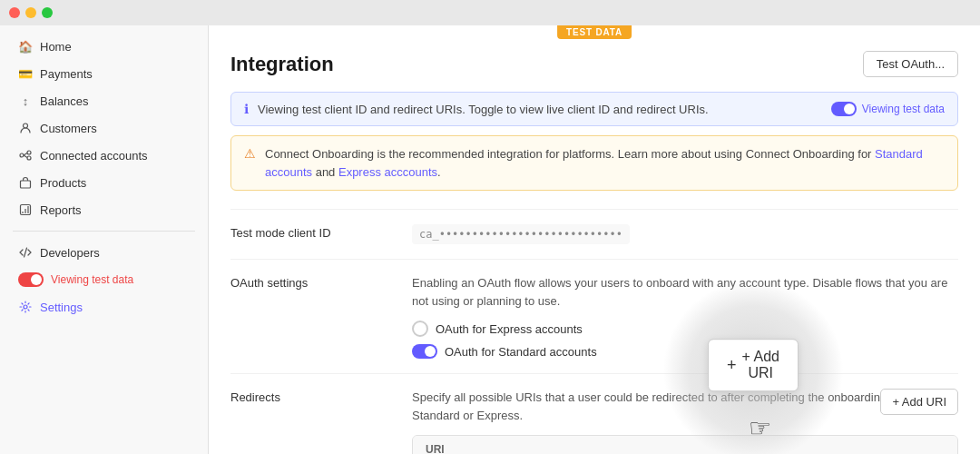  What do you see at coordinates (388, 173) in the screenshot?
I see `express-accounts-link: Express acccounts` at bounding box center [388, 173].